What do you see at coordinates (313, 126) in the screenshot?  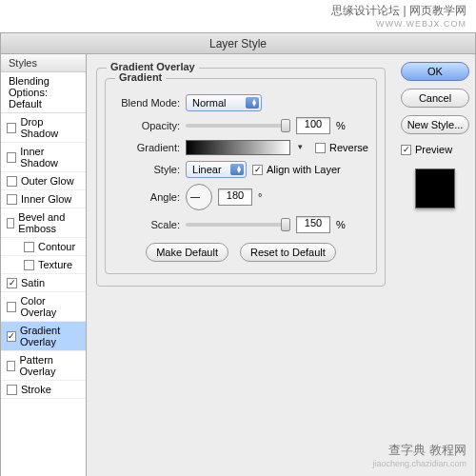 I see `opacity-input: 100` at bounding box center [313, 126].